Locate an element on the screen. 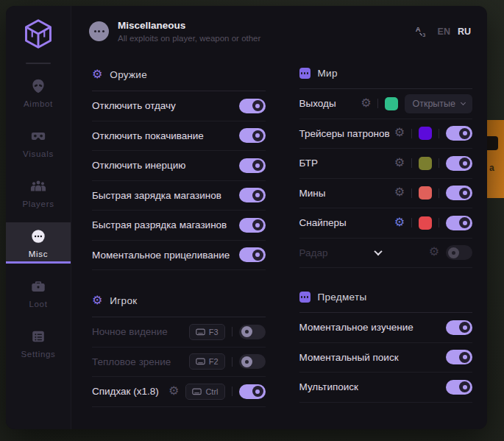 The image size is (504, 441). setting-row: Отключить инерцию is located at coordinates (179, 166).